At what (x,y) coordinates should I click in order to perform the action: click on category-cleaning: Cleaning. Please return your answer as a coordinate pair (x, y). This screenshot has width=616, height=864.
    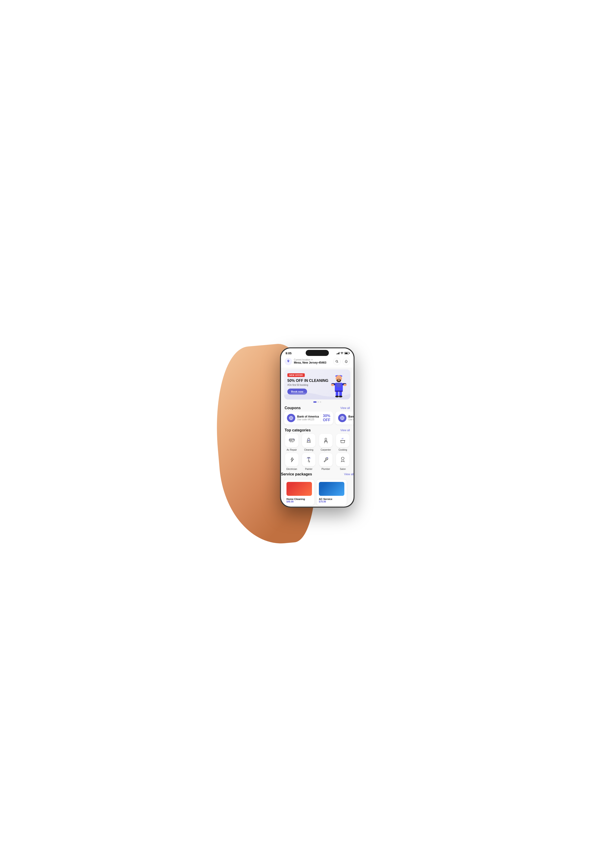
    Looking at the image, I should click on (309, 442).